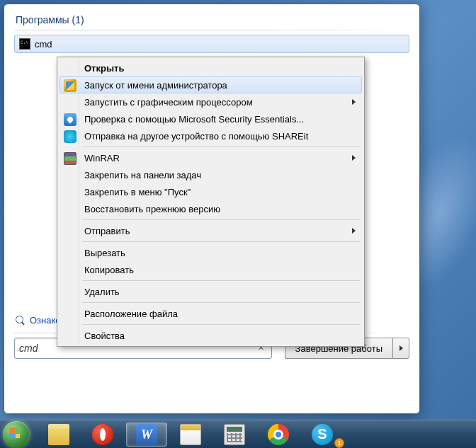 The width and height of the screenshot is (476, 448). What do you see at coordinates (234, 435) in the screenshot?
I see `calculator-icon` at bounding box center [234, 435].